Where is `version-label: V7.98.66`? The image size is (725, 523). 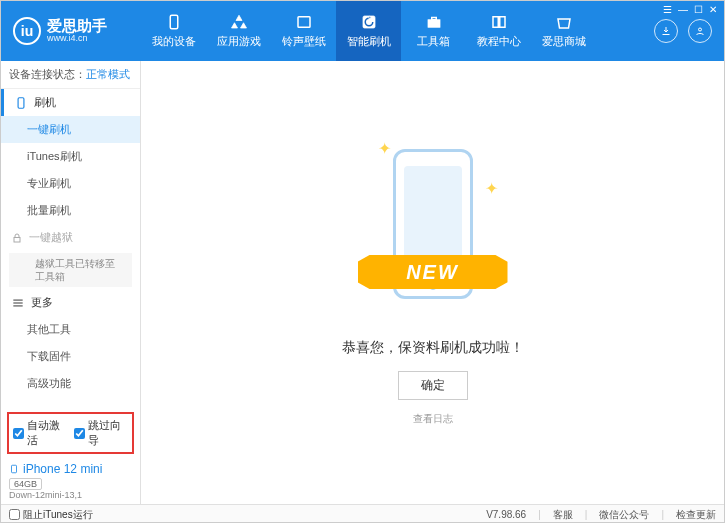 version-label: V7.98.66 is located at coordinates (506, 514).